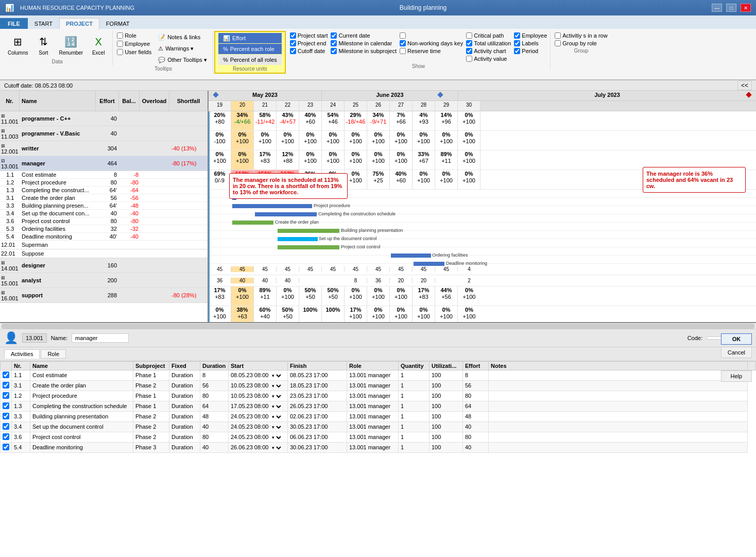 The image size is (756, 557). What do you see at coordinates (227, 38) in the screenshot?
I see `effort-icon: 📊` at bounding box center [227, 38].